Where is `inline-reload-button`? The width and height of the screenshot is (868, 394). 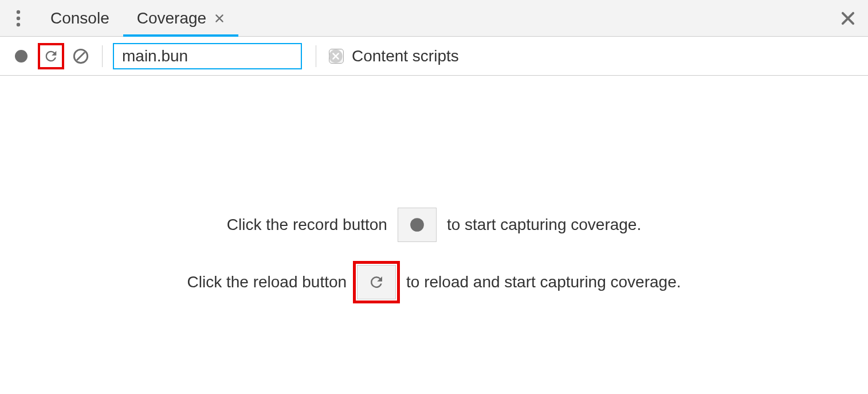 inline-reload-button is located at coordinates (376, 282).